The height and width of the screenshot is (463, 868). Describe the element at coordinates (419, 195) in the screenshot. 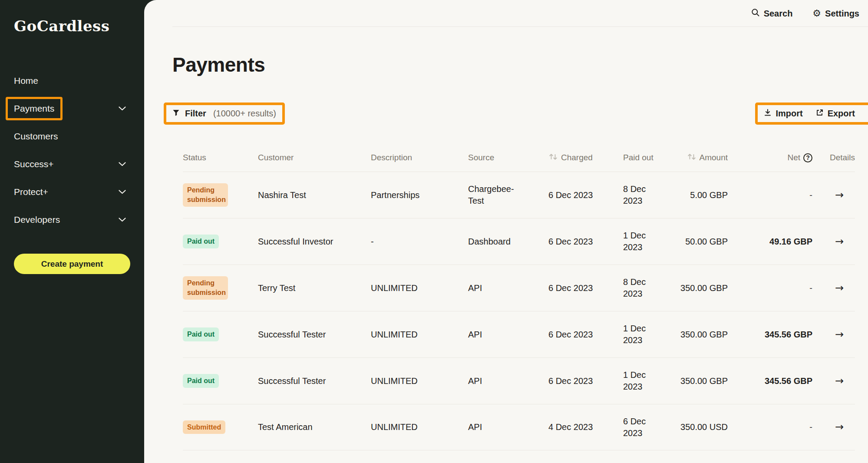

I see `description-cell: Partnerships` at that location.